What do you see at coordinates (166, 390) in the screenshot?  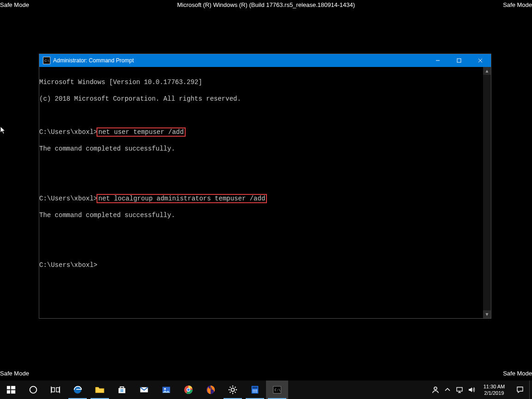 I see `taskbar-app-photos` at bounding box center [166, 390].